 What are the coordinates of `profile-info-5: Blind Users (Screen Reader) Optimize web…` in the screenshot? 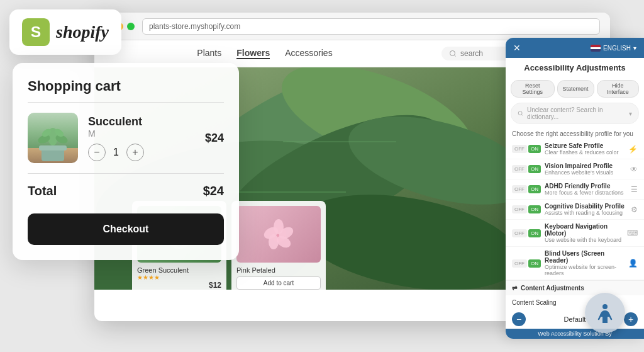 It's located at (585, 263).